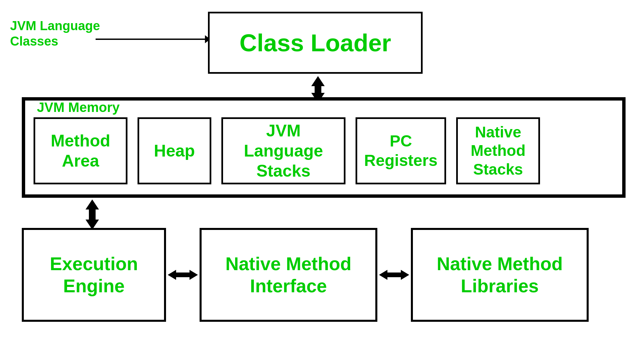 The height and width of the screenshot is (362, 644). What do you see at coordinates (288, 275) in the screenshot?
I see `native-method-interface-box: Native MethodInterface` at bounding box center [288, 275].